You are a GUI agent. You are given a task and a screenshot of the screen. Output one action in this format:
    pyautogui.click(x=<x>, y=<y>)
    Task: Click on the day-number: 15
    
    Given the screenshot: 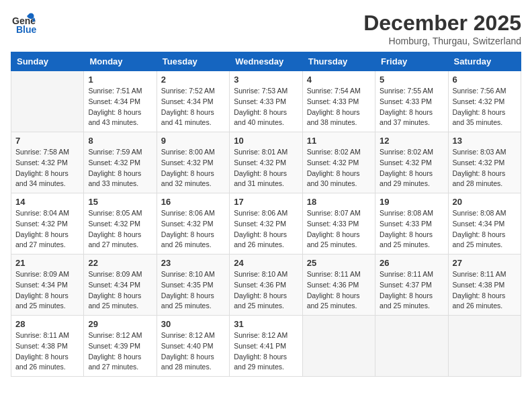 What is the action you would take?
    pyautogui.click(x=120, y=201)
    